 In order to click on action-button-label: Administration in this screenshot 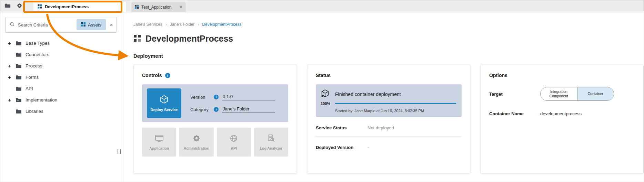, I will do `click(197, 148)`.